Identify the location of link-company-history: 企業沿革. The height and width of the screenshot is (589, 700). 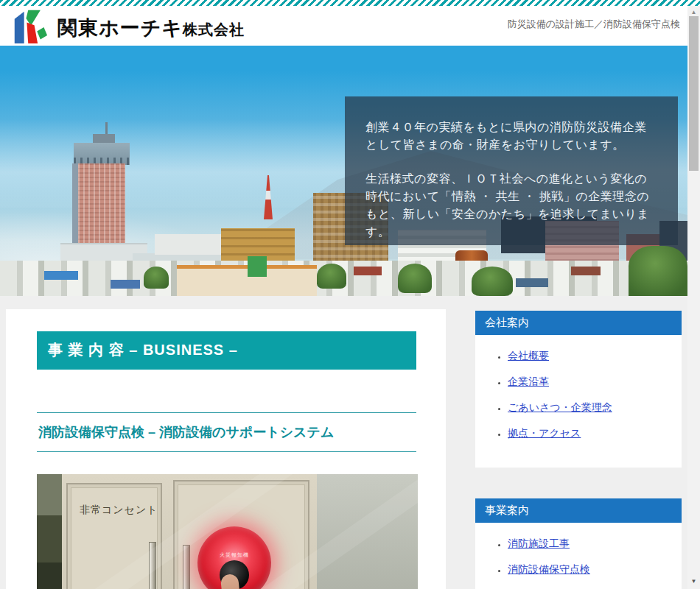
(528, 381).